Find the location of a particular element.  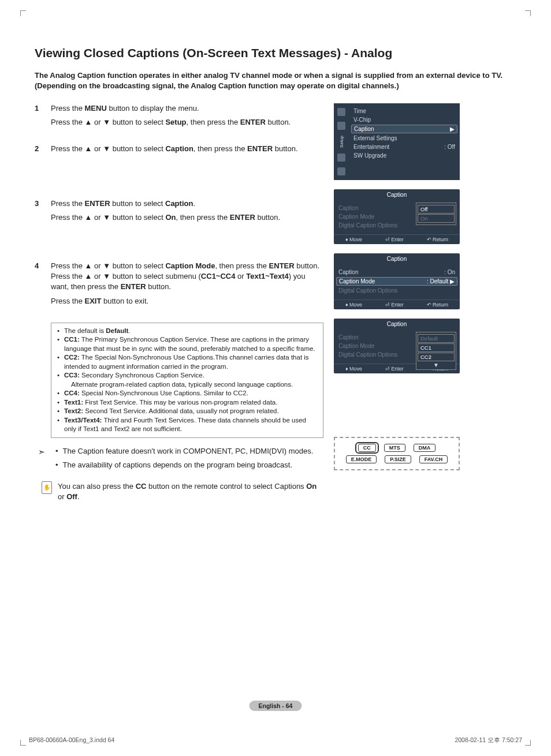

dropdown-option: CC1 is located at coordinates (436, 347).